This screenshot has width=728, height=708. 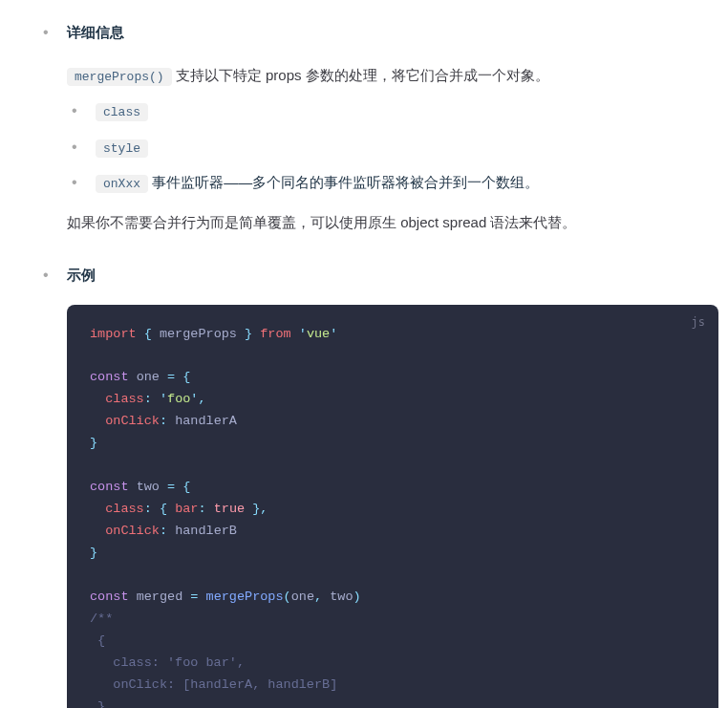 What do you see at coordinates (393, 182) in the screenshot?
I see `list-item: onXxx 事件监听器——多个同名的事件监听器将被合并到一个数组。` at bounding box center [393, 182].